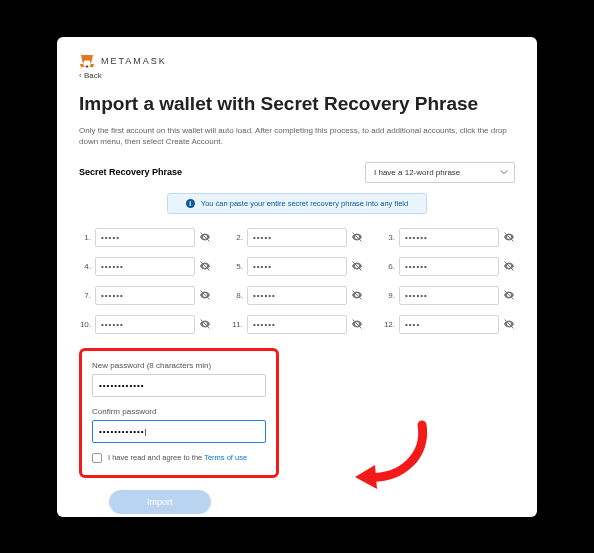  Describe the element at coordinates (145, 266) in the screenshot. I see `word-cell: 4.` at that location.